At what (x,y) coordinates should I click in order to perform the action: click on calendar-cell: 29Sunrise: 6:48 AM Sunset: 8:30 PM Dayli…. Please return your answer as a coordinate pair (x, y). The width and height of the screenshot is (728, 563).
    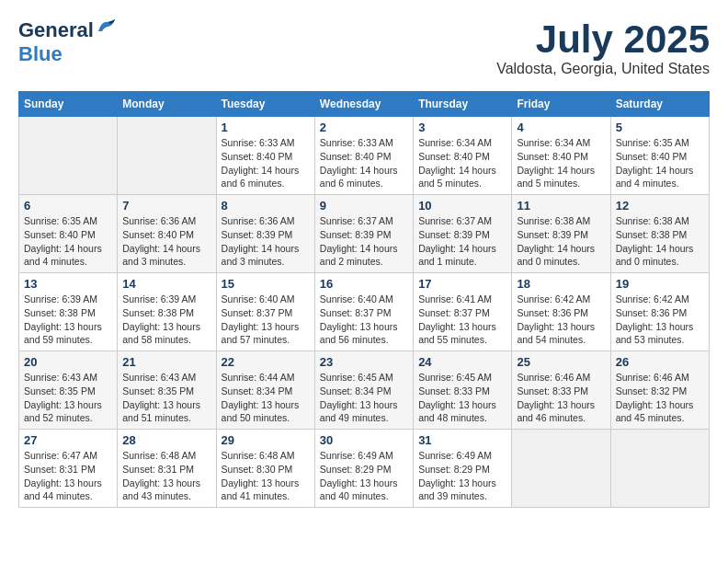
    Looking at the image, I should click on (265, 469).